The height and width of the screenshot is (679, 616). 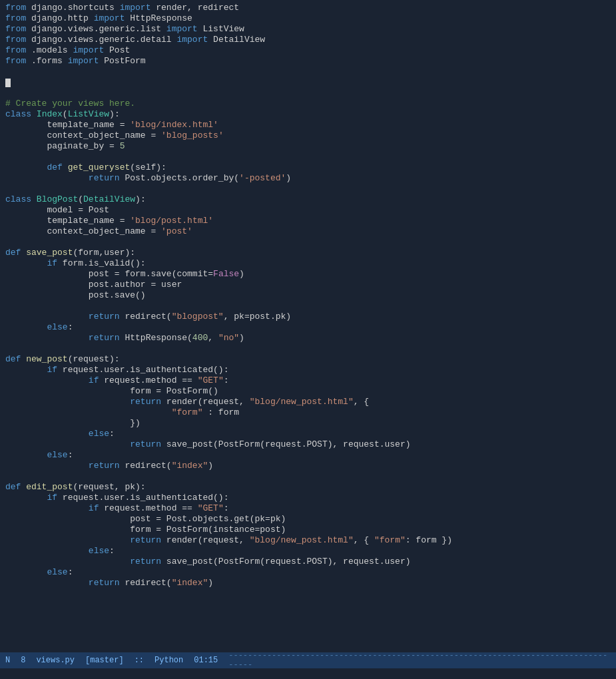 What do you see at coordinates (308, 8) in the screenshot?
I see `code-line: from django.shortcuts import render, red…` at bounding box center [308, 8].